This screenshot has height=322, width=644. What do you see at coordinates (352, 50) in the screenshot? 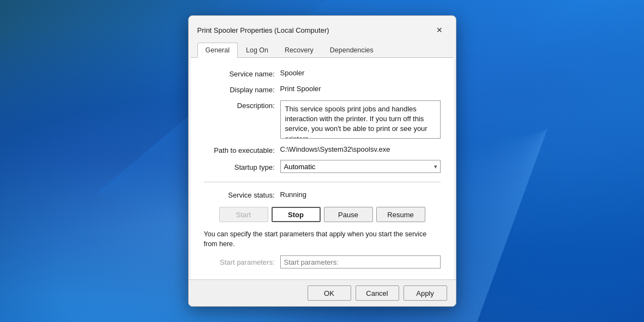
I see `tab-dependencies: Dependencies` at bounding box center [352, 50].